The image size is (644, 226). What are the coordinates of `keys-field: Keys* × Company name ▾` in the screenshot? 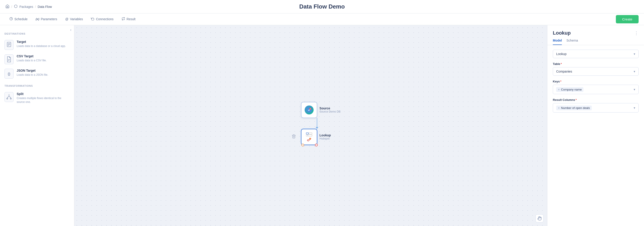 It's located at (596, 87).